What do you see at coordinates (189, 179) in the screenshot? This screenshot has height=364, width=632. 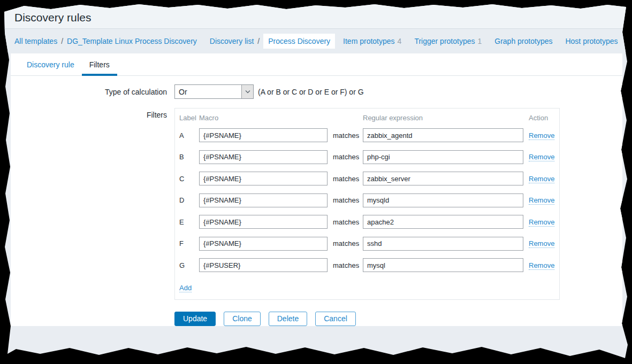 I see `filter-label: C` at bounding box center [189, 179].